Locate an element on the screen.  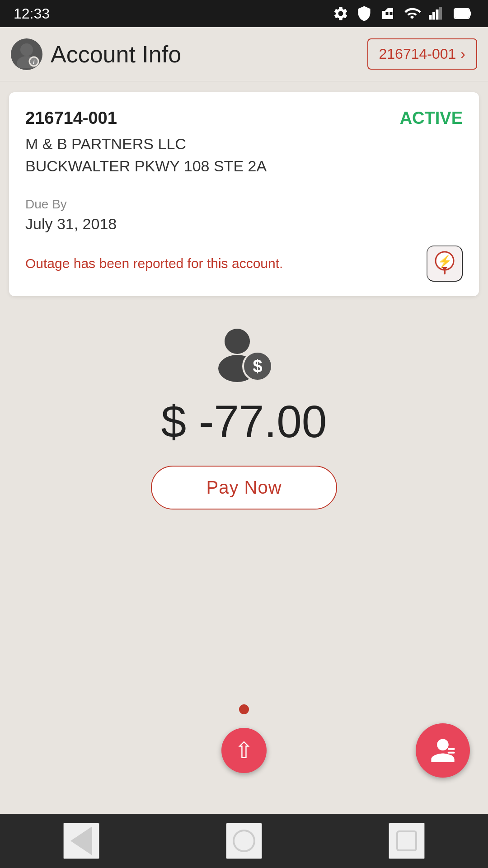
chevron-right-icon: › is located at coordinates (463, 54).